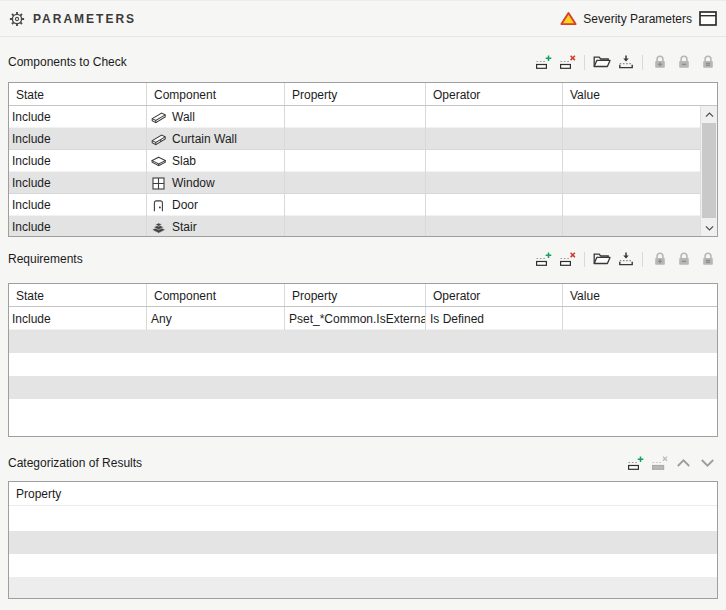 The height and width of the screenshot is (610, 726). I want to click on operator-cell: Is Defined, so click(494, 318).